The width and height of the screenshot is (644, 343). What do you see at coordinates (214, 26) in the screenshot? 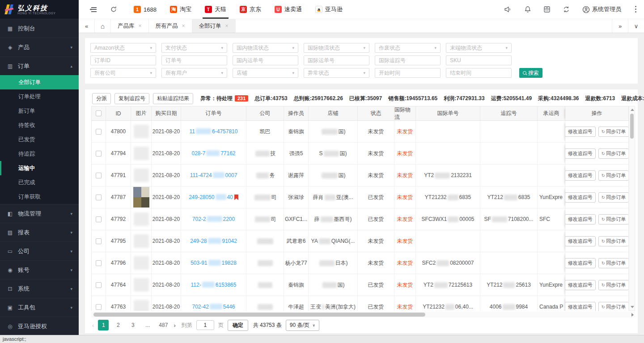
I see `tab-all-orders: 全部订单×` at bounding box center [214, 26].